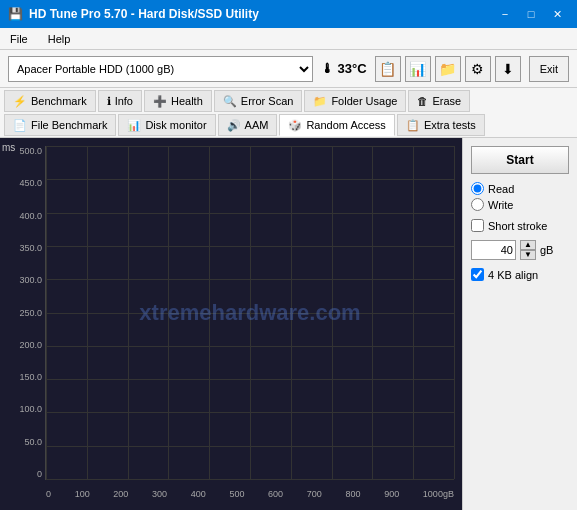 The width and height of the screenshot is (577, 510). Describe the element at coordinates (198, 494) in the screenshot. I see `x-label-400: 400` at that location.